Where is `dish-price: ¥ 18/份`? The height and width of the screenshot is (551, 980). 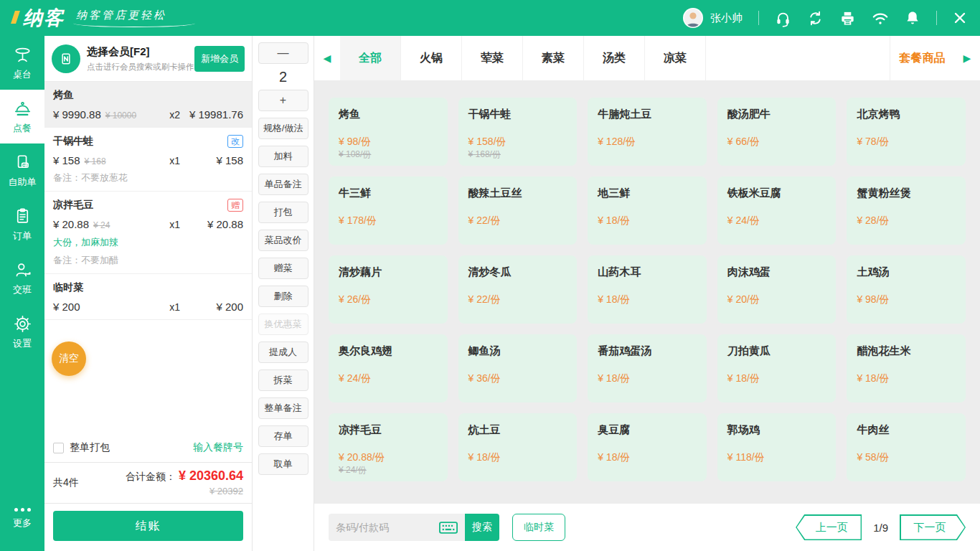
dish-price: ¥ 18/份 is located at coordinates (614, 221).